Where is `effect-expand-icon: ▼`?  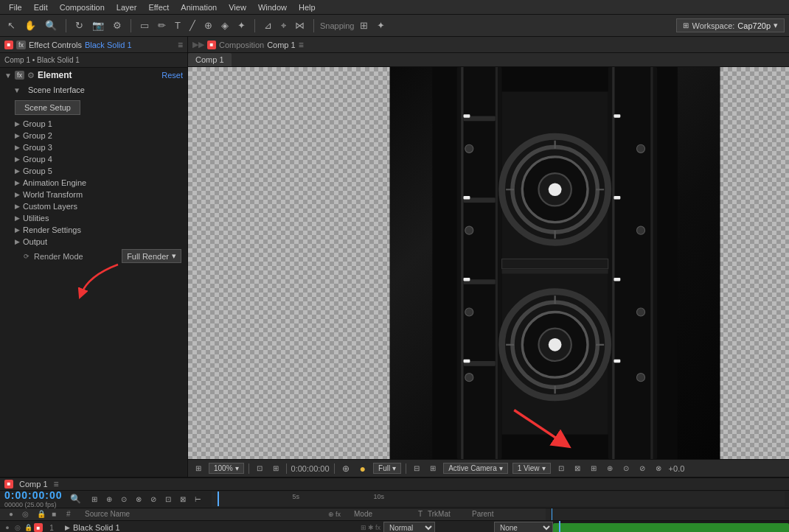 effect-expand-icon: ▼ is located at coordinates (8, 75).